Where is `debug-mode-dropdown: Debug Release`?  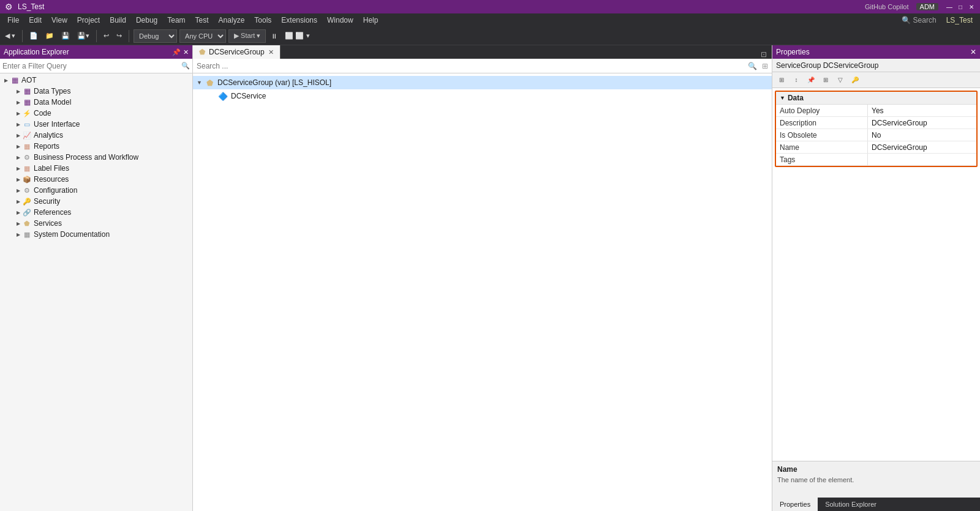
debug-mode-dropdown: Debug Release is located at coordinates (156, 36).